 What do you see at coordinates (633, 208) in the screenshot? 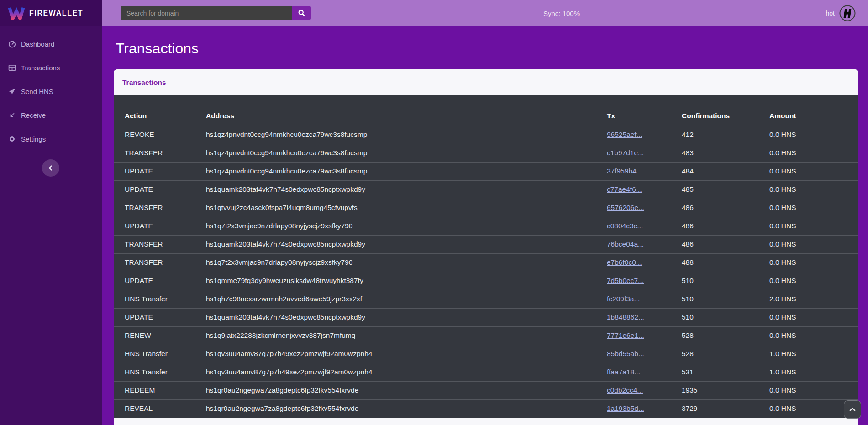
I see `tx-cell: 6576206e...` at bounding box center [633, 208].